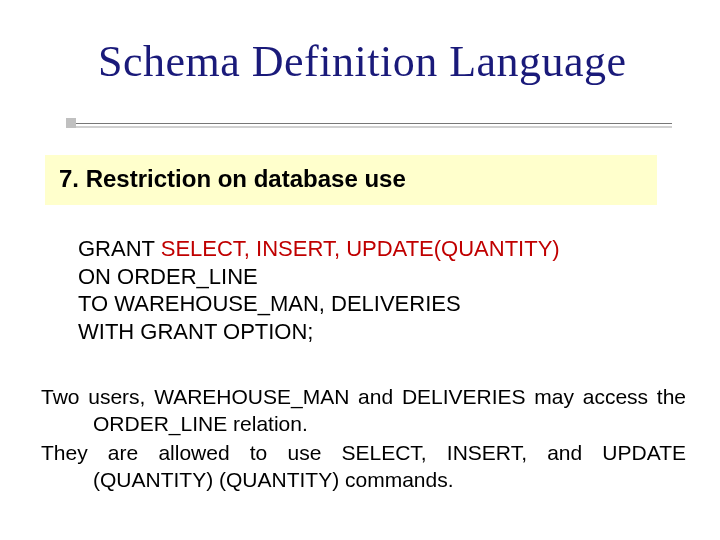 This screenshot has height=540, width=720. Describe the element at coordinates (232, 178) in the screenshot. I see `section-heading: 7. Restriction on database use` at that location.